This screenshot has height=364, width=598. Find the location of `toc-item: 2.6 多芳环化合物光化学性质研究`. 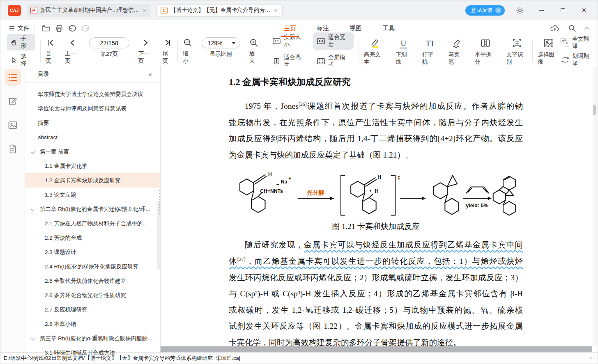

toc-item: 2.6 多芳环化合物光化学性质研究 is located at coordinates (93, 295).